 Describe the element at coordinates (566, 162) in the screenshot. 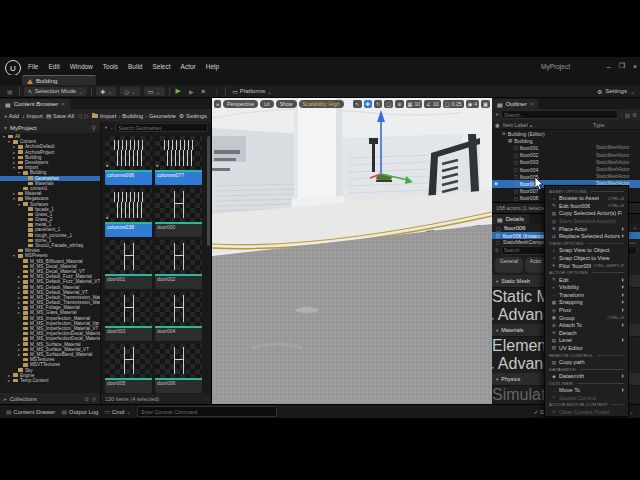

I see `outliner-row: ◻ floor003 StaticMeshActor` at that location.